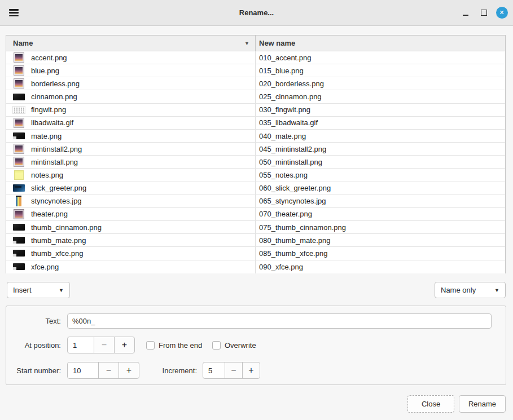 The height and width of the screenshot is (420, 513). I want to click on new-name-cell: 065_styncynotes.jpg, so click(380, 201).